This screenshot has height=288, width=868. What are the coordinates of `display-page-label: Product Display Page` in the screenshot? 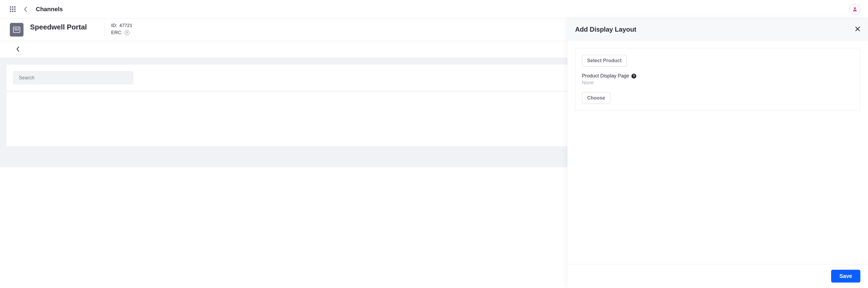 It's located at (606, 76).